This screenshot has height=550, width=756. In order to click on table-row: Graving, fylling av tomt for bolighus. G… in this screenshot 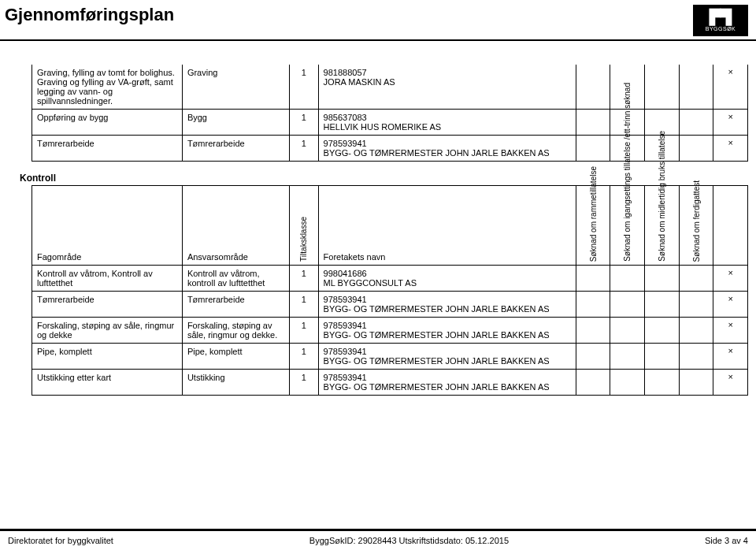, I will do `click(391, 87)`.